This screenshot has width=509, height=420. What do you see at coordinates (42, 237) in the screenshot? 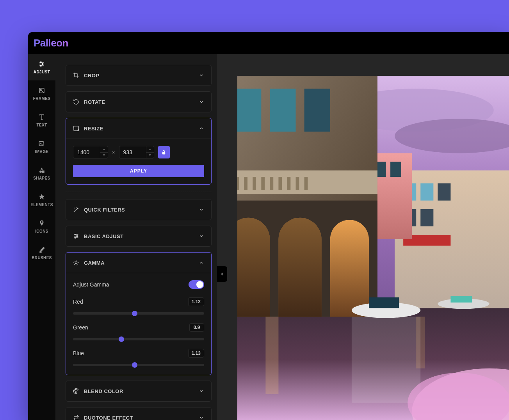
I see `tool-rail: ADJUST FRAMES TEXT IMAGE SHAPES ELEMENTS` at bounding box center [42, 237].